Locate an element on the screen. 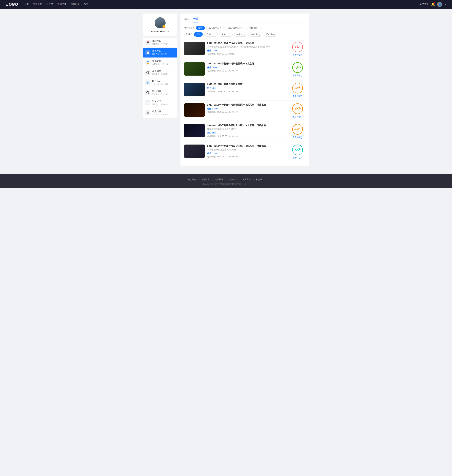 The height and width of the screenshot is (476, 452). score-value-3: 99 is located at coordinates (214, 88).